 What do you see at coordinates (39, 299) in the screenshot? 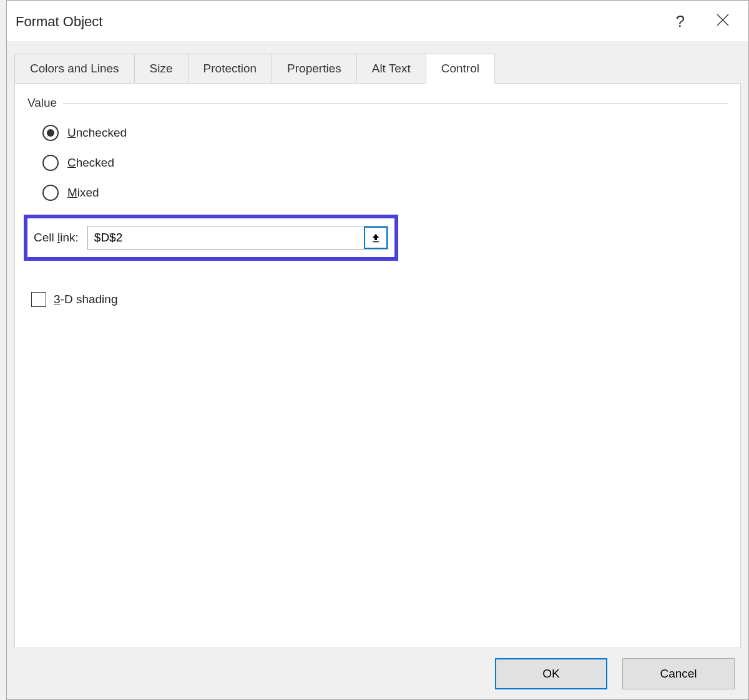
I see `checkbox-icon` at bounding box center [39, 299].